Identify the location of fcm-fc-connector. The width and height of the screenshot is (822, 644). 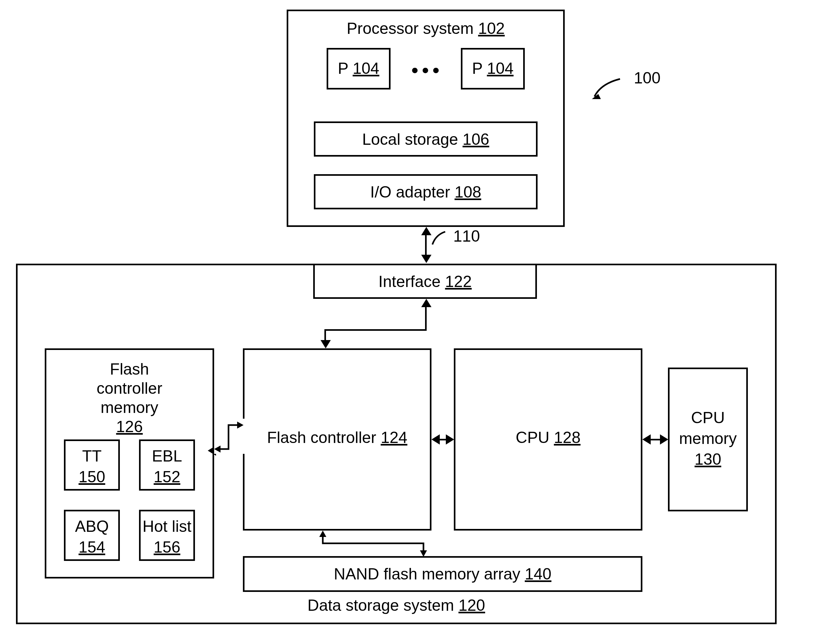
(229, 436).